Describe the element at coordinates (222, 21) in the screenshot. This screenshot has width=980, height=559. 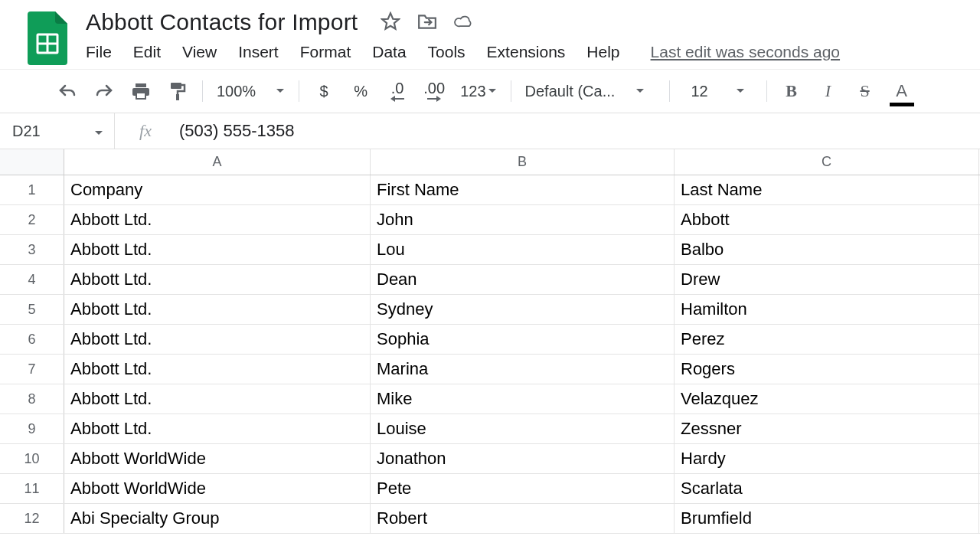
I see `document-title: Abbott Contacts for Import` at that location.